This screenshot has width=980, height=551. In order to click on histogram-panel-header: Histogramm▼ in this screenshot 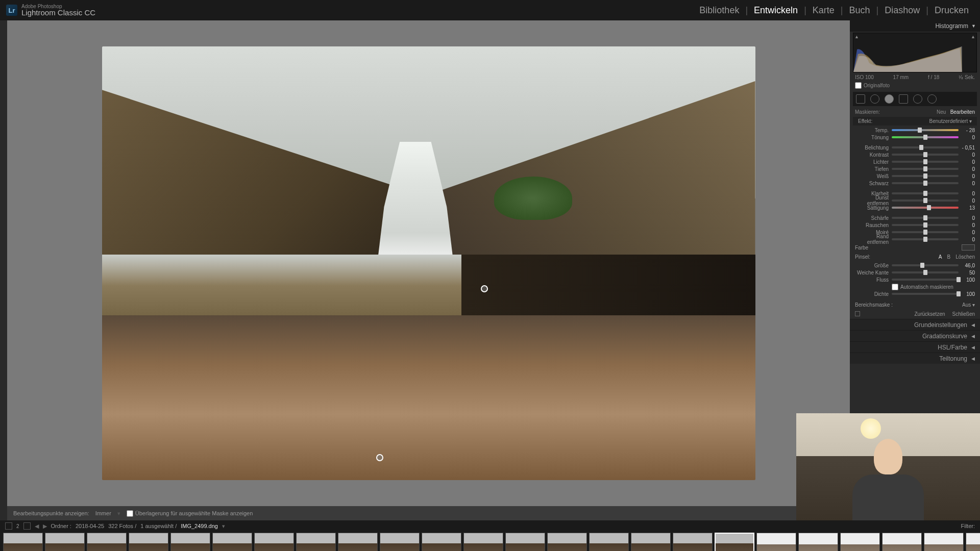, I will do `click(915, 26)`.